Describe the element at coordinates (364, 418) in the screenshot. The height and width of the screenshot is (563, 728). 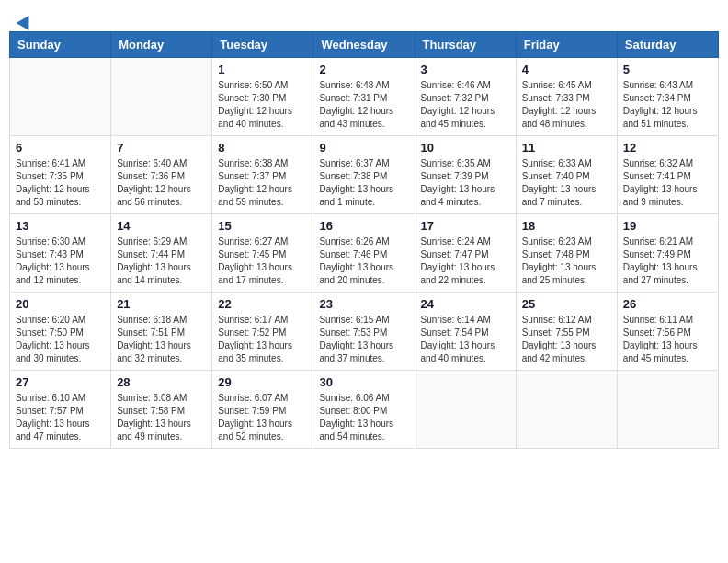
I see `day-info: Sunrise: 6:06 AM Sunset: 8:00 PM Dayligh…` at that location.